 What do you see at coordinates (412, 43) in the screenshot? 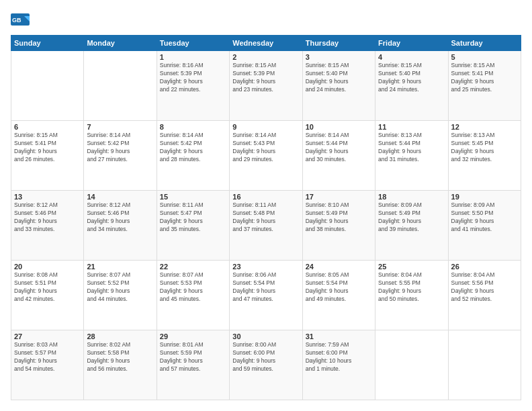
I see `day-header-friday: Friday` at bounding box center [412, 43].